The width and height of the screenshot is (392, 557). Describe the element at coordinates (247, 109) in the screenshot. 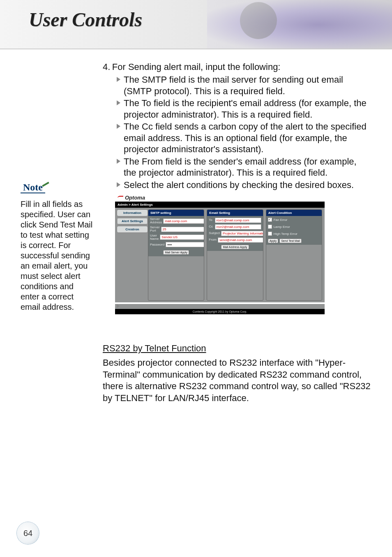

I see `bullet-text: The To field is the recipient's email ad…` at that location.